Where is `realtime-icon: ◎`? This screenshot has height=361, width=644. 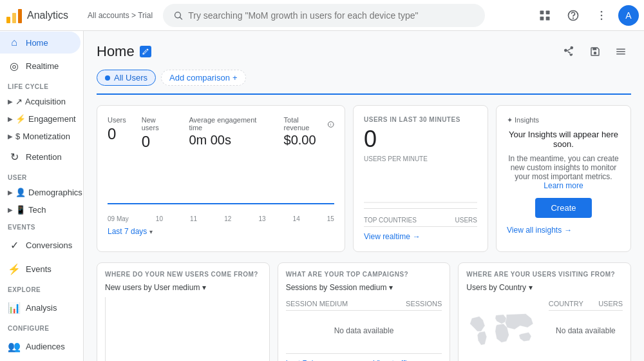
realtime-icon: ◎ is located at coordinates (14, 66).